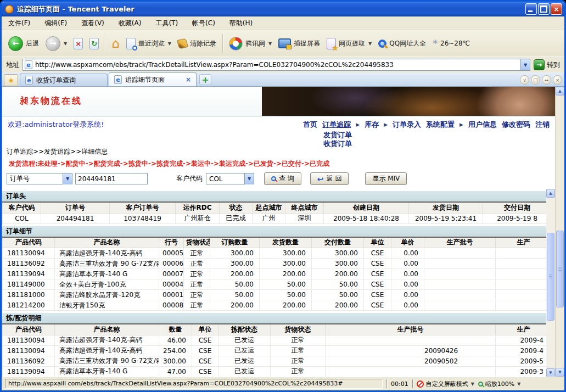 The image size is (566, 392). What do you see at coordinates (143, 208) in the screenshot?
I see `column-header: 客户订单号` at bounding box center [143, 208].